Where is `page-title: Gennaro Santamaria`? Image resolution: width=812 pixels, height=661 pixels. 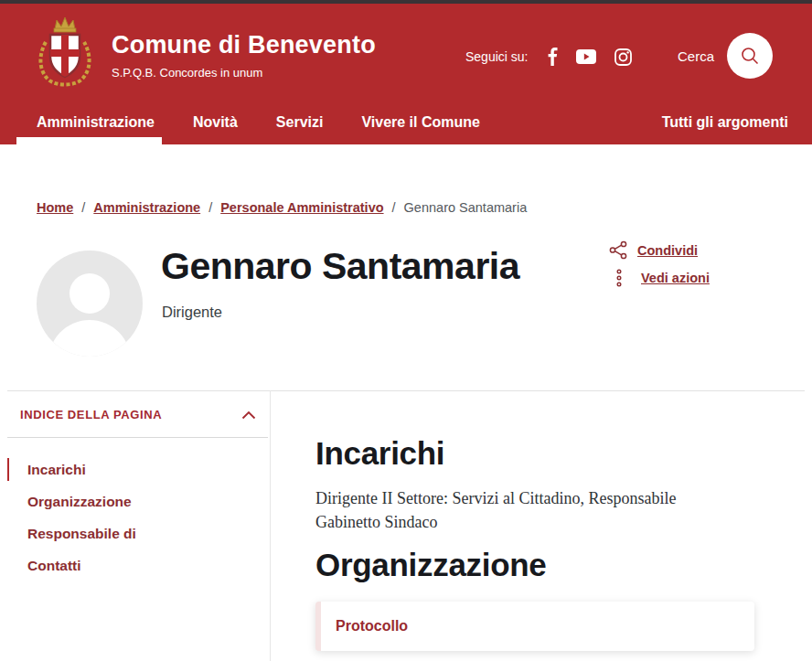
page-title: Gennaro Santamaria is located at coordinates (340, 267).